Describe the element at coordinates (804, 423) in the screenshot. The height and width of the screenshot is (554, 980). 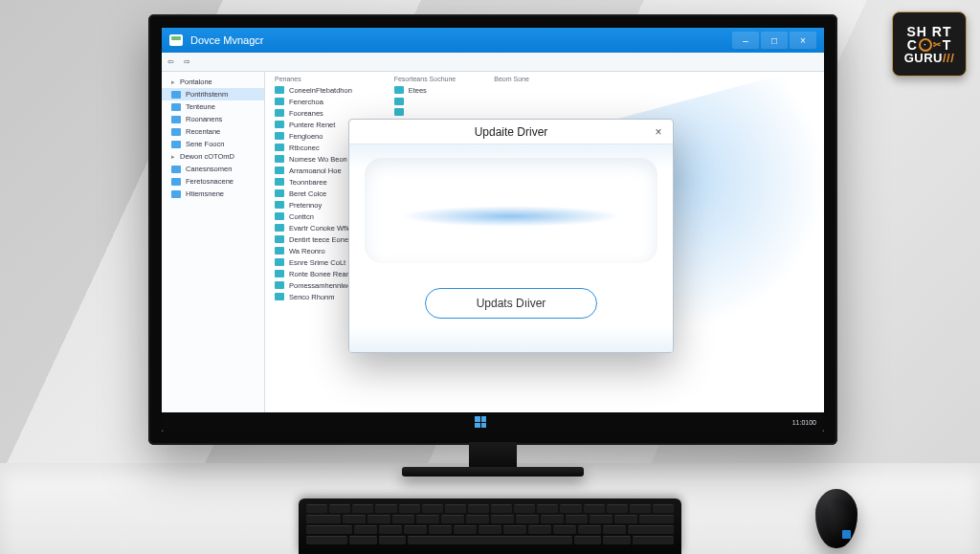
I see `taskbar-time: 11:0100` at that location.